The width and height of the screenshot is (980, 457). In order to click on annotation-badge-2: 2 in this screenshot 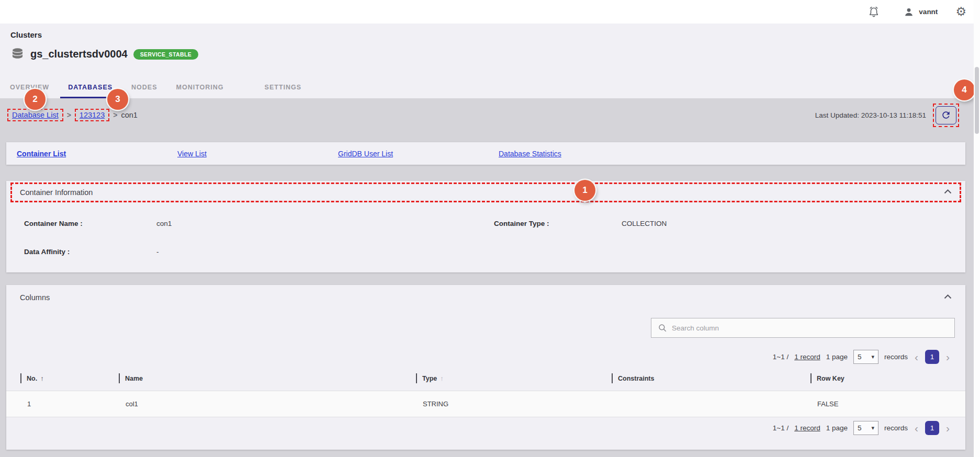, I will do `click(35, 99)`.